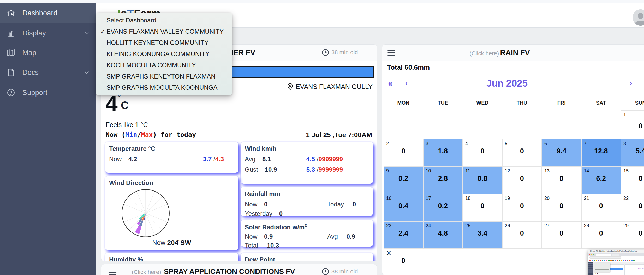  Describe the element at coordinates (601, 180) in the screenshot. I see `calendar-day-14: 146.2` at that location.